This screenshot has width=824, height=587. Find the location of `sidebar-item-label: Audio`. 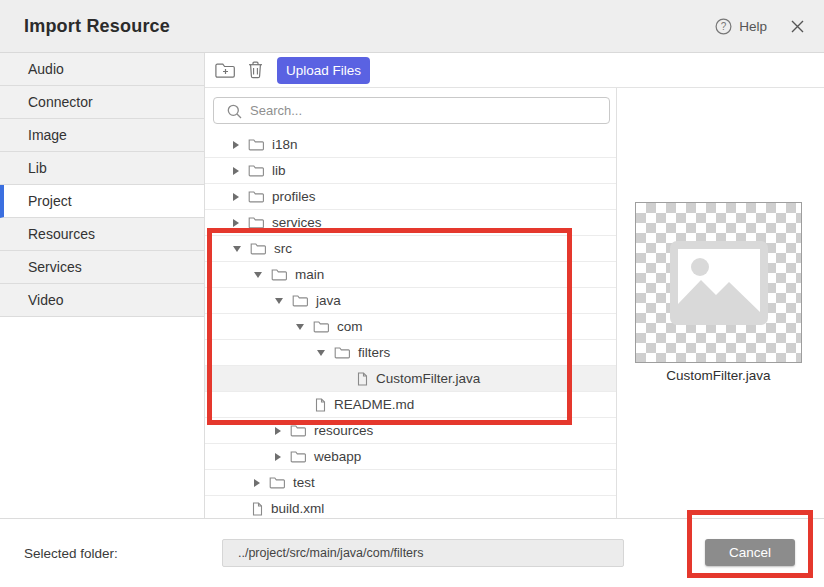

sidebar-item-label: Audio is located at coordinates (46, 69).